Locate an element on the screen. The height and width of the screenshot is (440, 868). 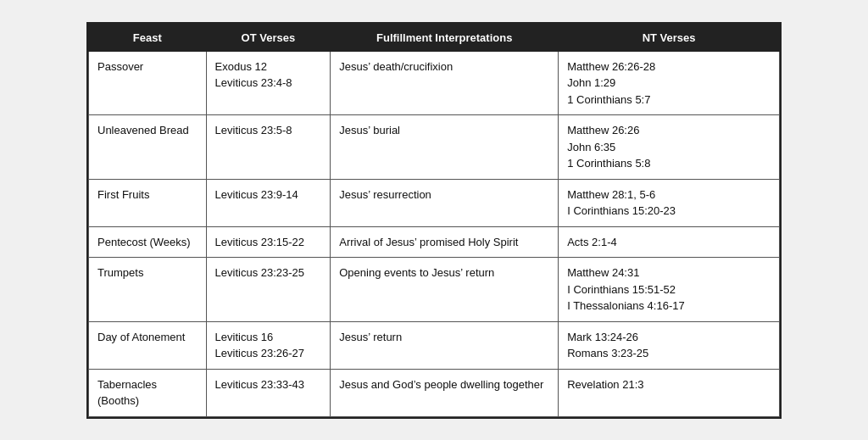
cell-feast-0: Passover is located at coordinates (147, 83).